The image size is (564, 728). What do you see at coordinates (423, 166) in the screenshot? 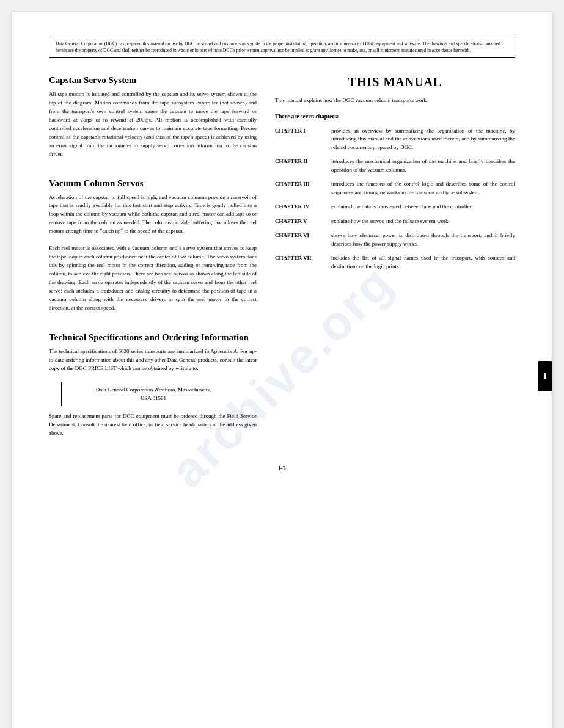
I see `chapter-desc: introduces the mechanical organization o…` at bounding box center [423, 166].